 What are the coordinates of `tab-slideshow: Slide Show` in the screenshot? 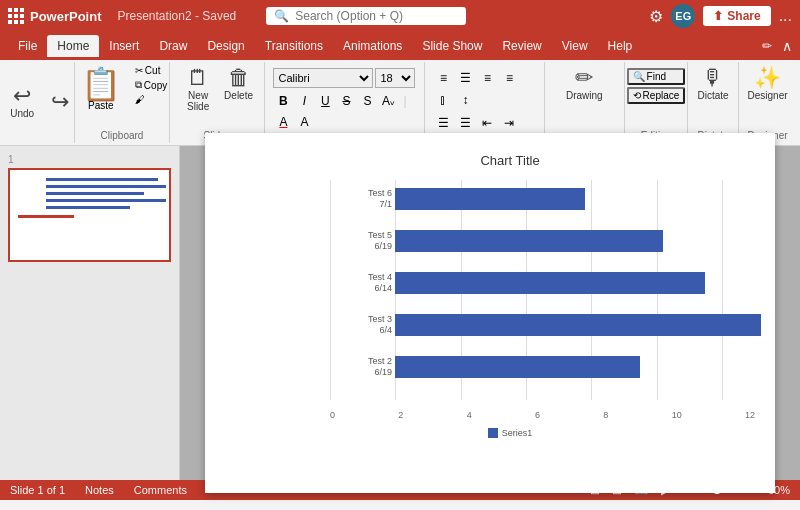 It's located at (452, 46).